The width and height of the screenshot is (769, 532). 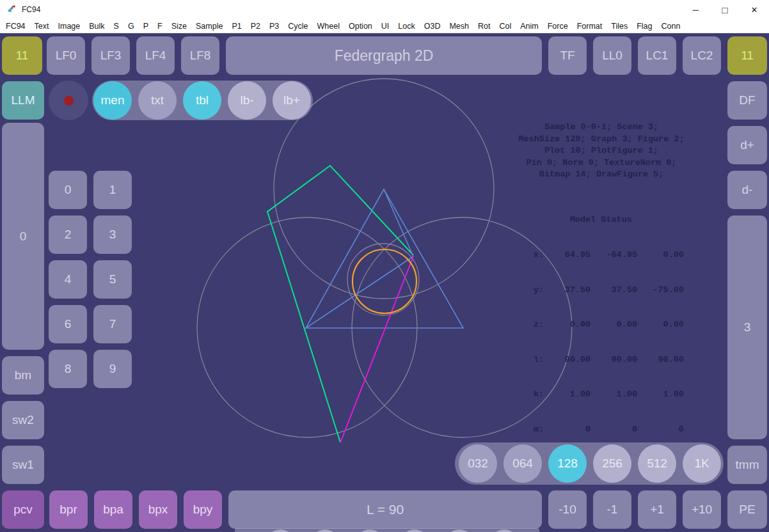 I want to click on lf4-button: LF4, so click(x=155, y=56).